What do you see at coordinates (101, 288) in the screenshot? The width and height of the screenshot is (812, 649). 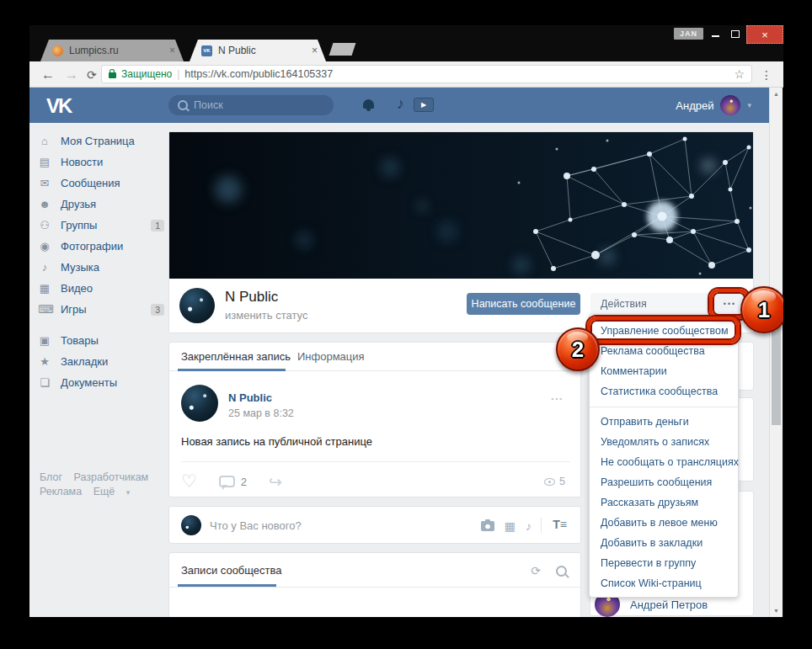 I see `sidebar-item: ▦ Видео` at bounding box center [101, 288].